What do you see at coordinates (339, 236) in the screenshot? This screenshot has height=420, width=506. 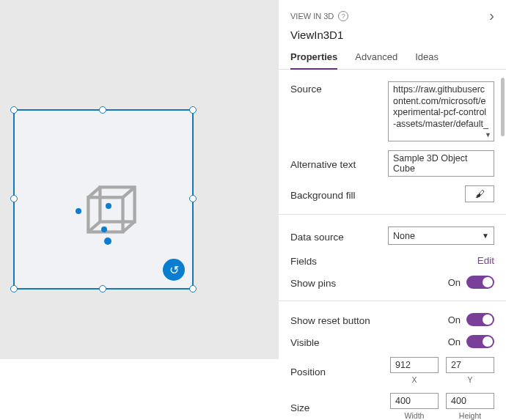 I see `datasource-label: Data source` at bounding box center [339, 236].